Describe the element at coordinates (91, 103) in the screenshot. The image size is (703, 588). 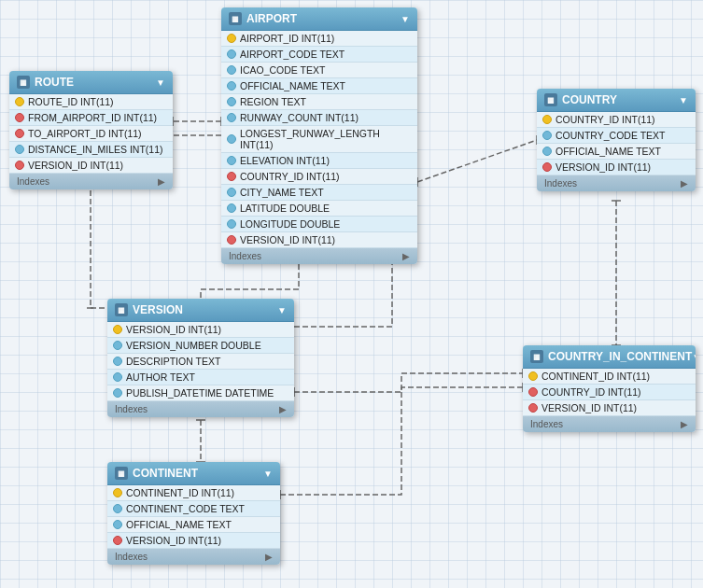
I see `table-row: ROUTE_ID INT(11)` at that location.